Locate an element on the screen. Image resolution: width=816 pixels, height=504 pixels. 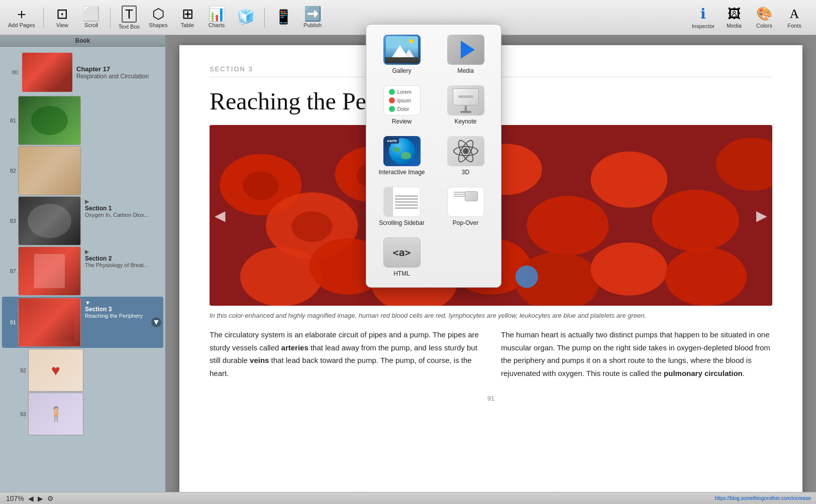
zoom-up-button: ▶ is located at coordinates (40, 498).